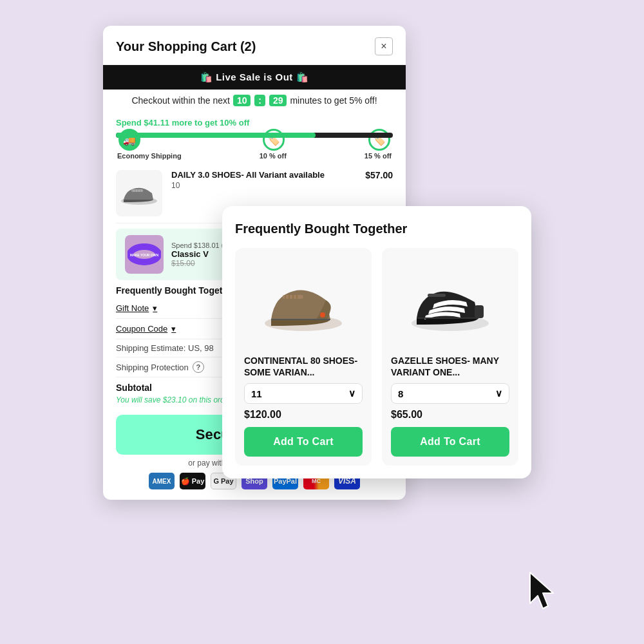 This screenshot has height=644, width=644. What do you see at coordinates (254, 135) in the screenshot?
I see `progress-track-wrap` at bounding box center [254, 135].